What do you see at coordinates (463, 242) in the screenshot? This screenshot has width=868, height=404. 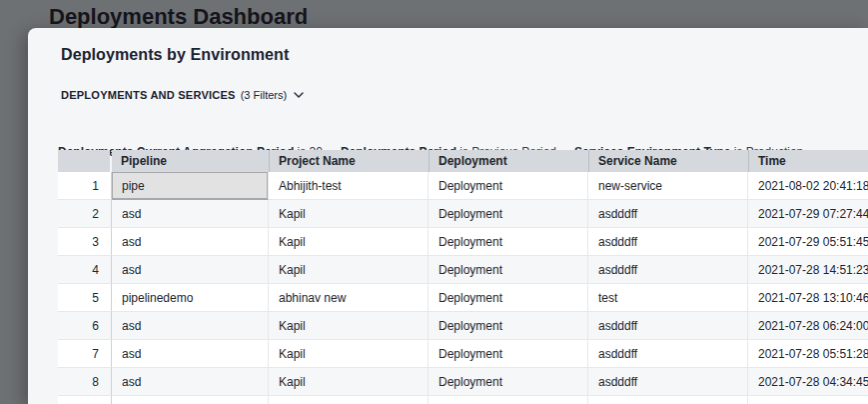 I see `table-row: 3asdKapilDeploymentasdddff2021-07-29 05:…` at bounding box center [463, 242].